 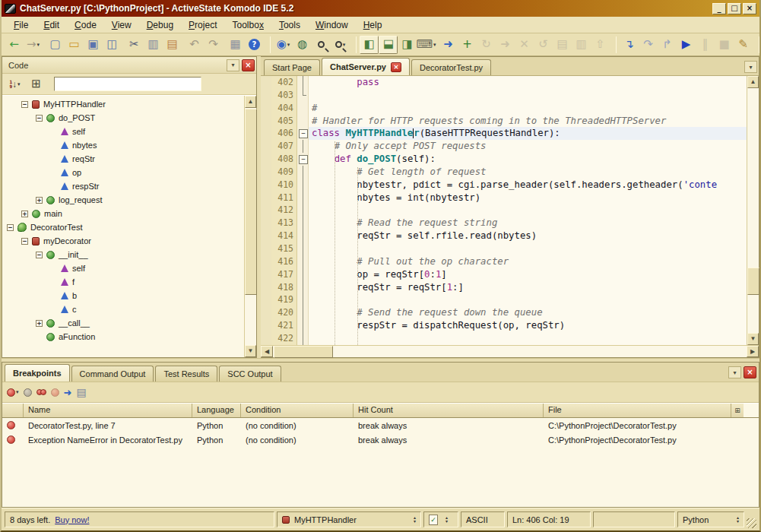 I want to click on buy-now-link: Buy now!, so click(x=71, y=520).